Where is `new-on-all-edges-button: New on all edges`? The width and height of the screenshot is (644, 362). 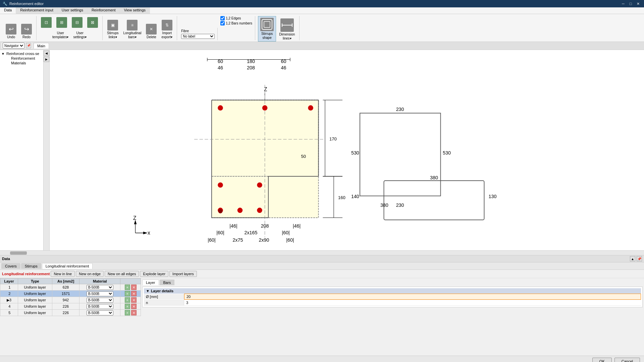
new-on-all-edges-button: New on all edges is located at coordinates (122, 274).